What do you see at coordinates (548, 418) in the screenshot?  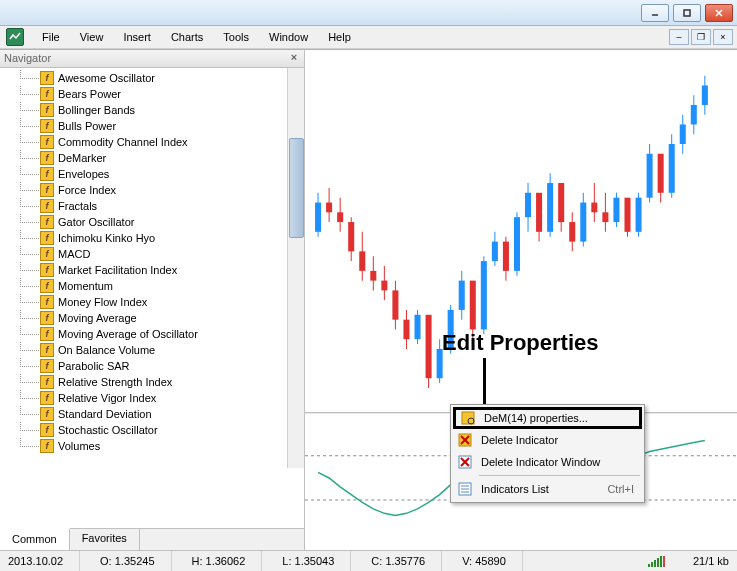 I see `ctx-properties: DeM(14) properties...` at bounding box center [548, 418].